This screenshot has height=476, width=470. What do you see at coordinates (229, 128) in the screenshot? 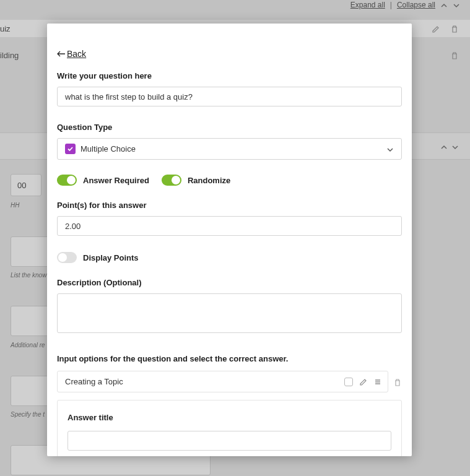
I see `type-label: Question Type` at bounding box center [229, 128].